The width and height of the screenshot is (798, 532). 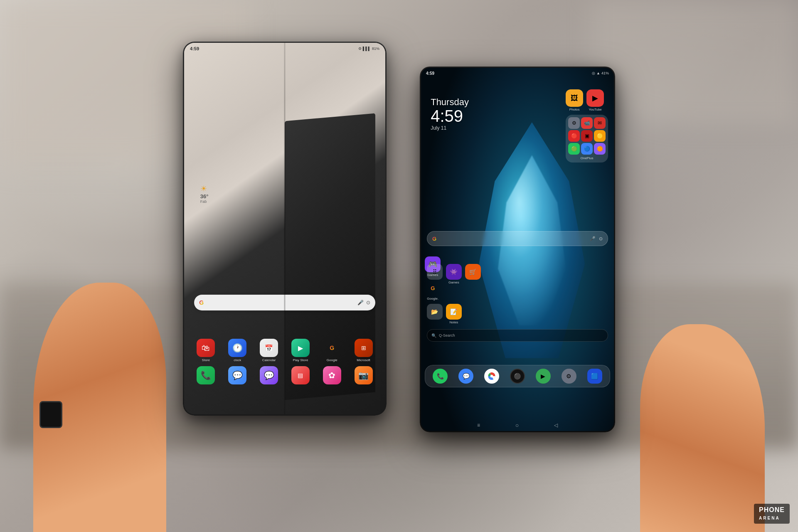 What do you see at coordinates (600, 149) in the screenshot?
I see `folder-app-8: 🟠` at bounding box center [600, 149].